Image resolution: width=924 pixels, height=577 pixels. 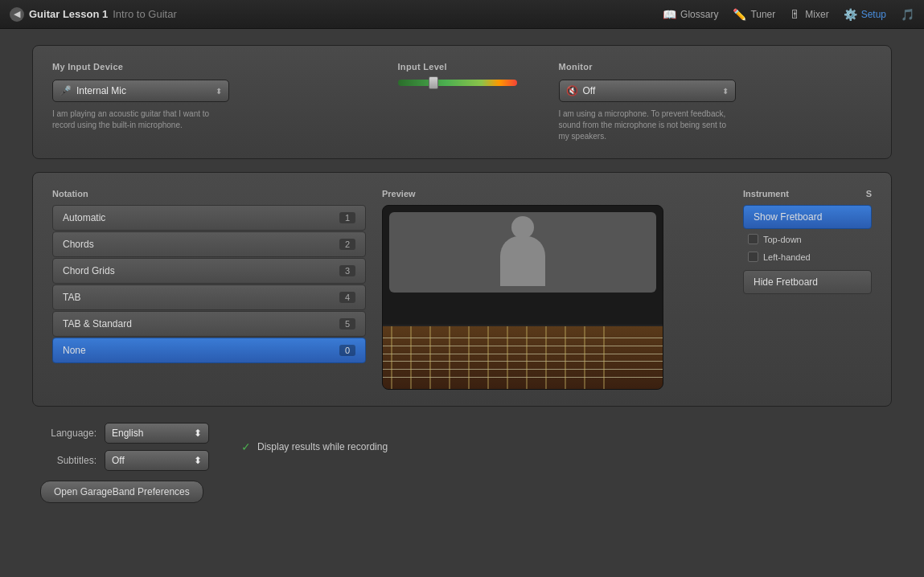 What do you see at coordinates (246, 447) in the screenshot?
I see `display-results-checkmark: ✓` at bounding box center [246, 447].